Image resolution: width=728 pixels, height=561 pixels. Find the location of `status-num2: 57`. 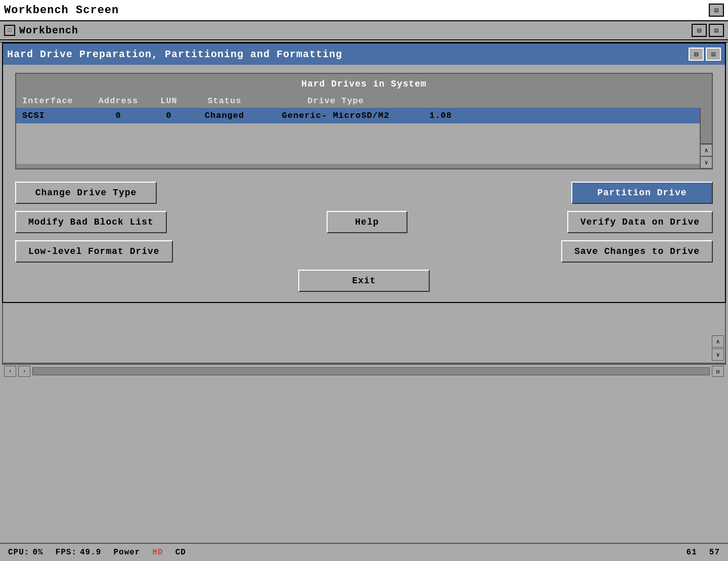

status-num2: 57 is located at coordinates (715, 552).